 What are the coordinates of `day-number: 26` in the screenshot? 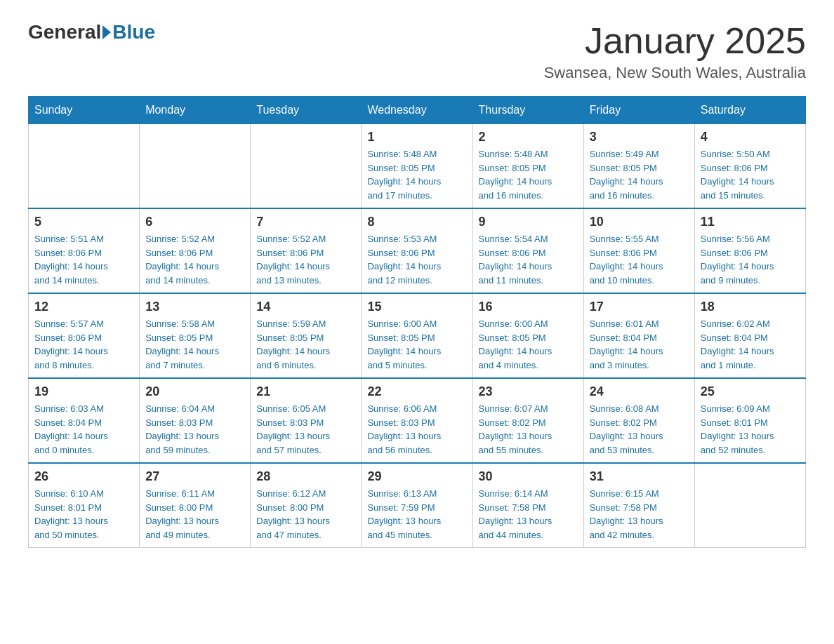 It's located at (84, 477).